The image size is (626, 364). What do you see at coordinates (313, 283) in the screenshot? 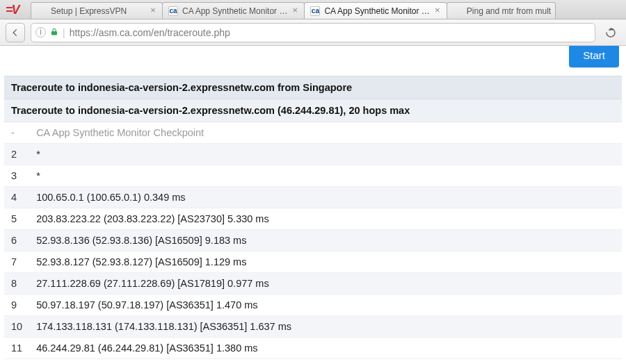
I see `hop-row: 827.111.228.69 (27.111.228.69) [AS17819]…` at bounding box center [313, 283].